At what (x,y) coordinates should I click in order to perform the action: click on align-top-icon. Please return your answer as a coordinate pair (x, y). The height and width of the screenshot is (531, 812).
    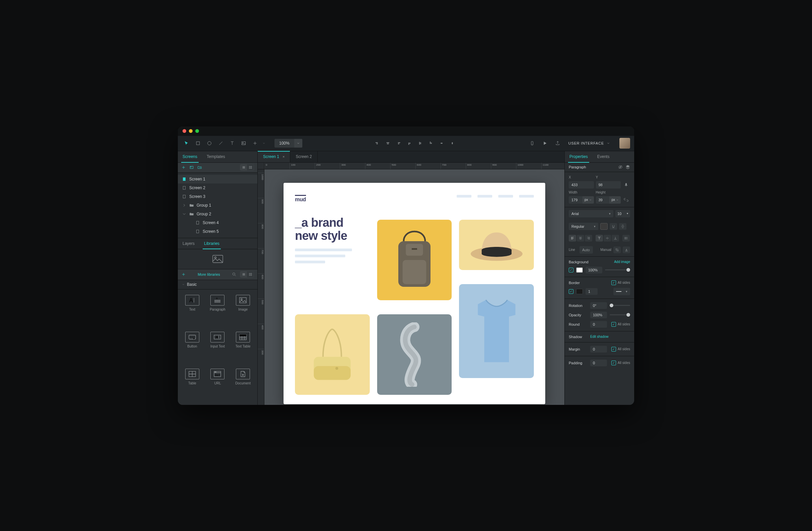
    Looking at the image, I should click on (409, 143).